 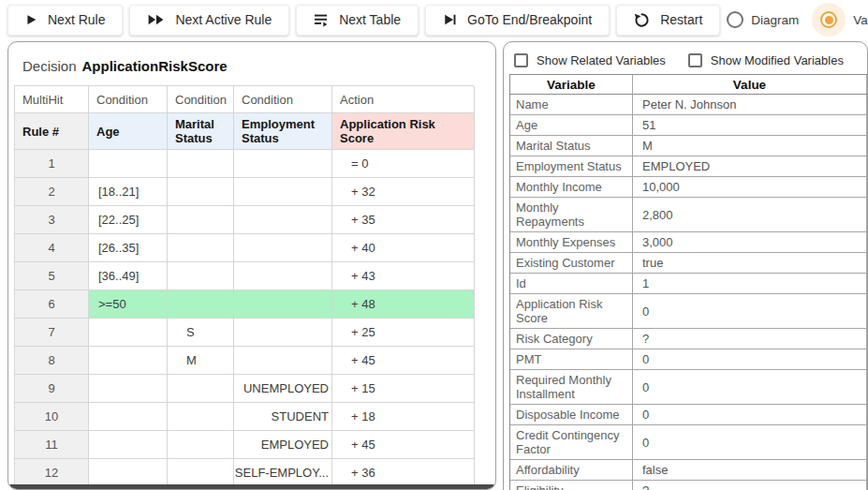 I want to click on variables-radio: Variables, so click(x=840, y=20).